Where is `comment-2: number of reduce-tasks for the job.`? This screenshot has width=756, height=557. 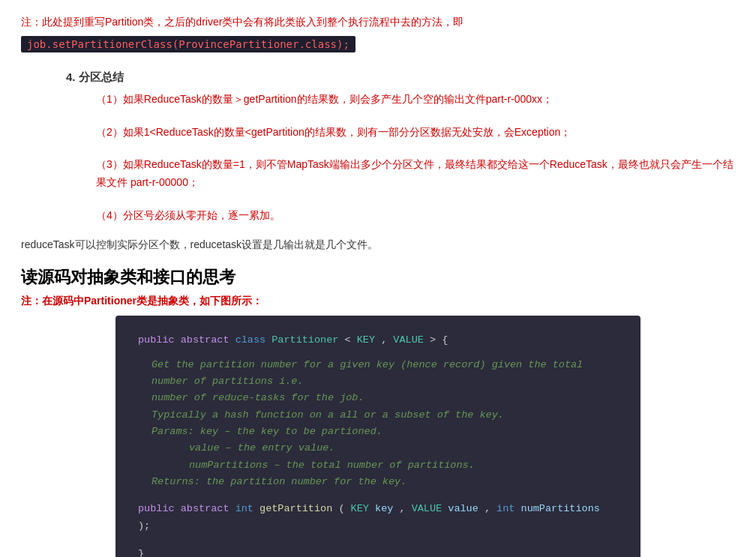 comment-2: number of reduce-tasks for the job. is located at coordinates (385, 398).